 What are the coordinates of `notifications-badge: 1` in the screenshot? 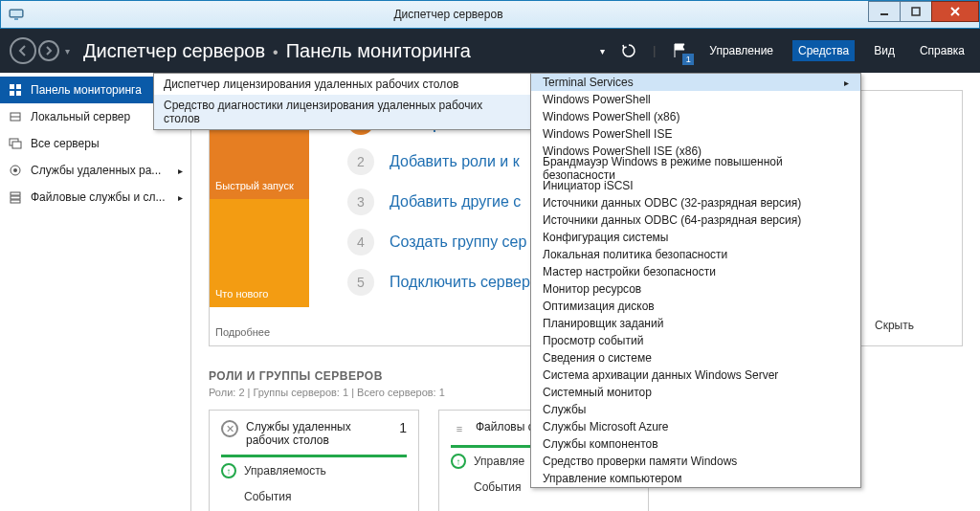 It's located at (688, 59).